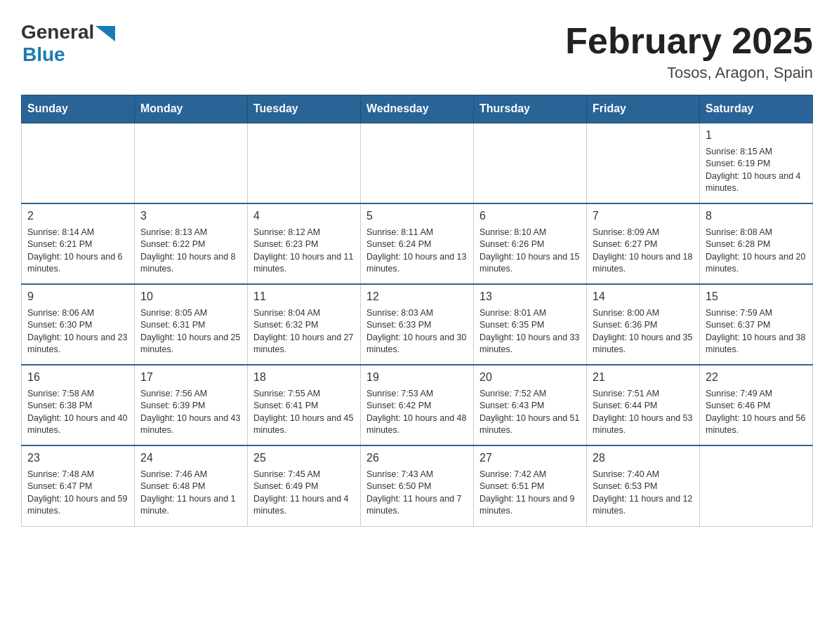  I want to click on table-row: 1Sunrise: 8:15 AM Sunset: 6:19 PM Daylig…, so click(757, 163).